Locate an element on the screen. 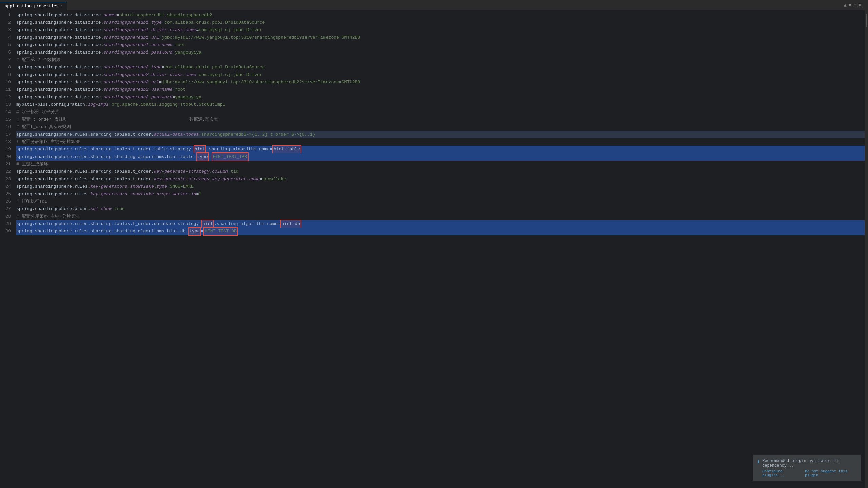 The height and width of the screenshot is (488, 868). tab-bar: application.properties × is located at coordinates (434, 5).